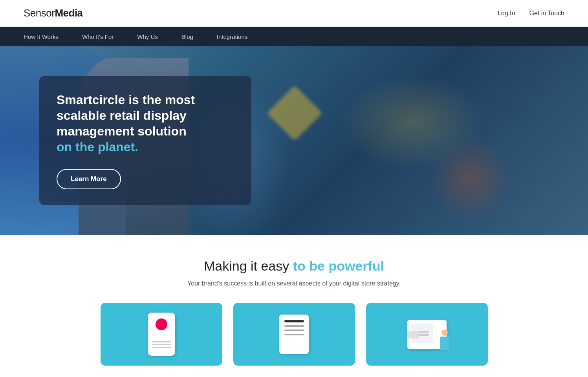 This screenshot has width=588, height=377. I want to click on hero-title: Smartcircle is the most scalable retail …, so click(145, 123).